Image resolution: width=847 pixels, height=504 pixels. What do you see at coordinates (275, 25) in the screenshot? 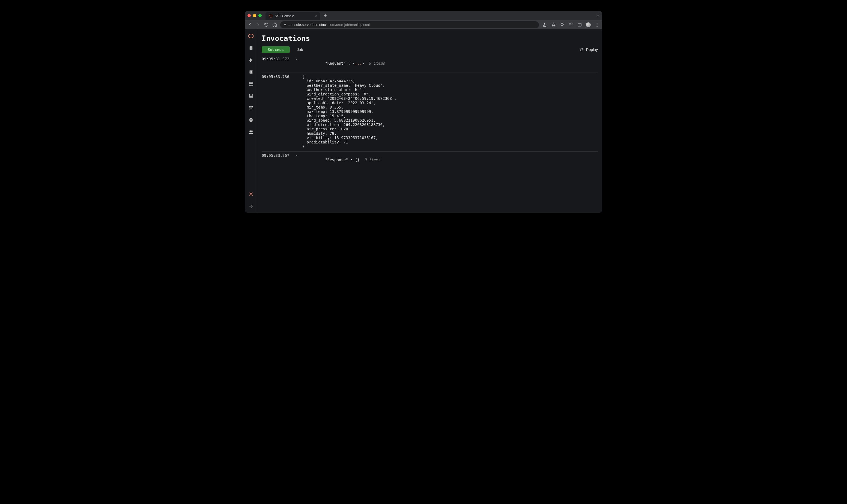
I see `home-button` at bounding box center [275, 25].